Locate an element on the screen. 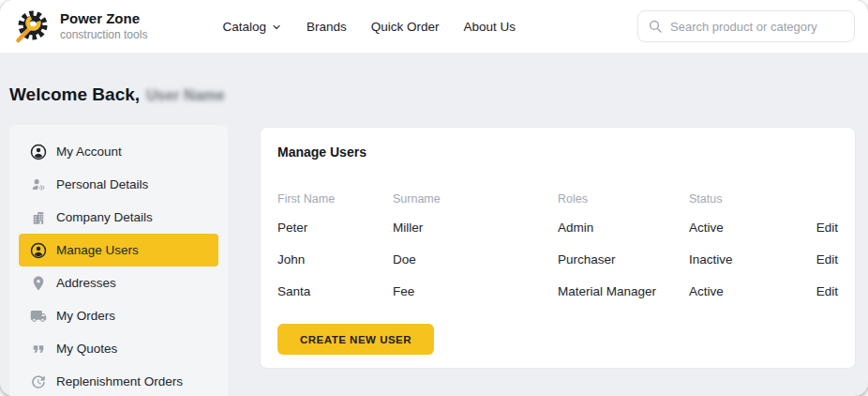 Image resolution: width=868 pixels, height=396 pixels. chevron-down-icon is located at coordinates (277, 27).